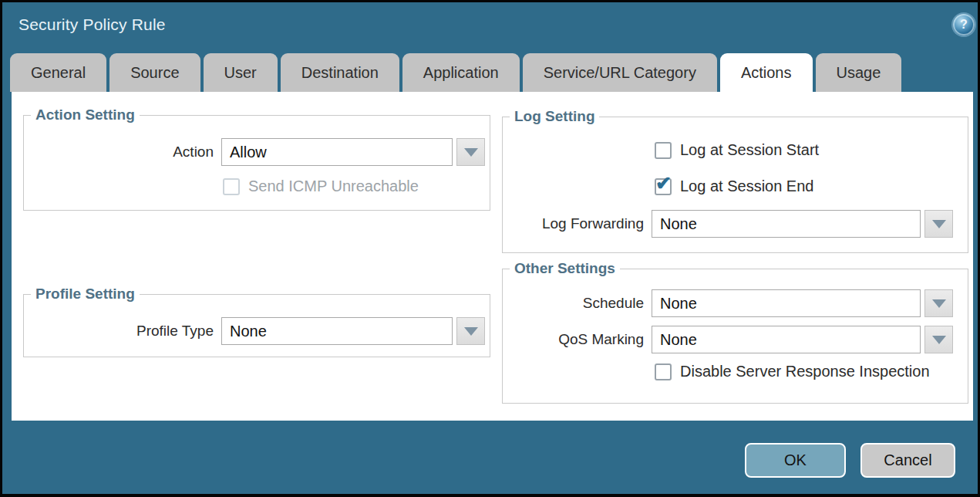 The image size is (980, 497). Describe the element at coordinates (859, 73) in the screenshot. I see `tab-usage: Usage` at that location.